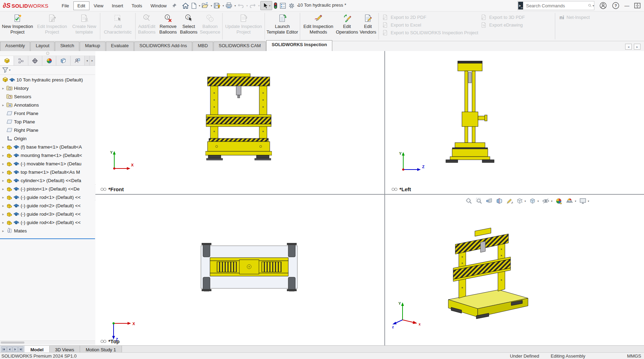 The image size is (644, 359). I want to click on account-icon, so click(603, 6).